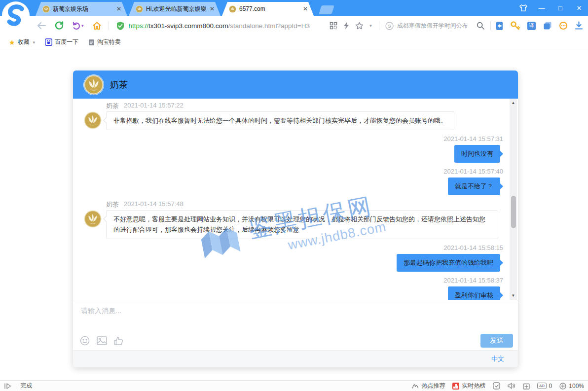  I want to click on ad-count: 0, so click(551, 386).